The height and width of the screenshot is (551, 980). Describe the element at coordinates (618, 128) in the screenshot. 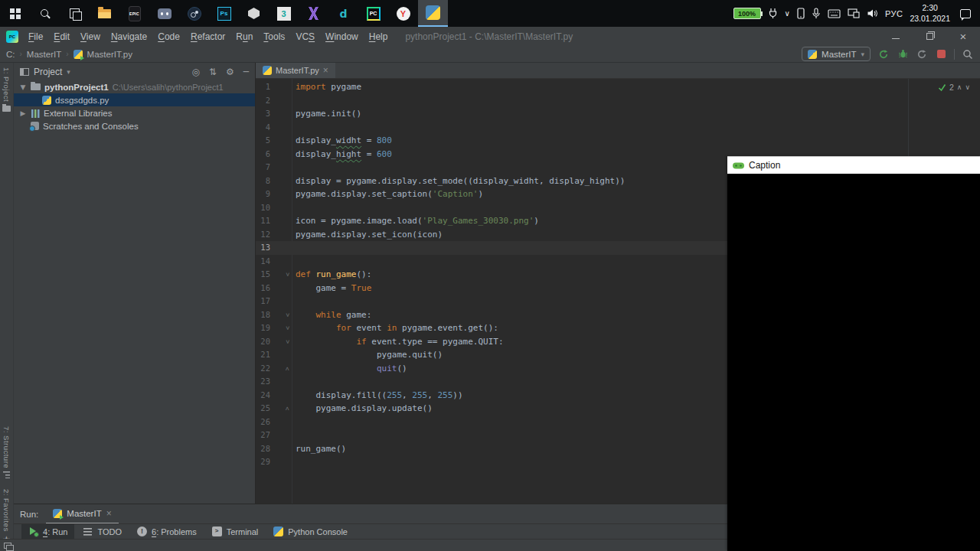

I see `code-line-4: 4` at that location.